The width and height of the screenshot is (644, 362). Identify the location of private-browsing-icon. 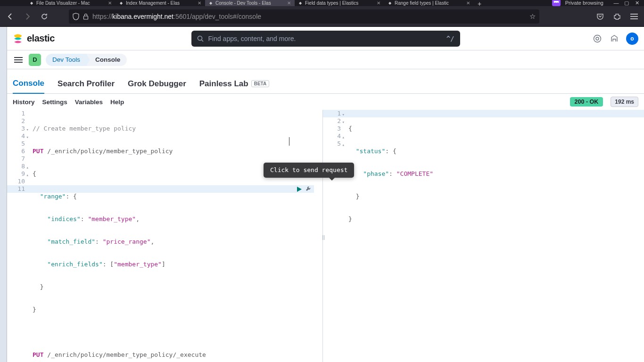
(556, 3).